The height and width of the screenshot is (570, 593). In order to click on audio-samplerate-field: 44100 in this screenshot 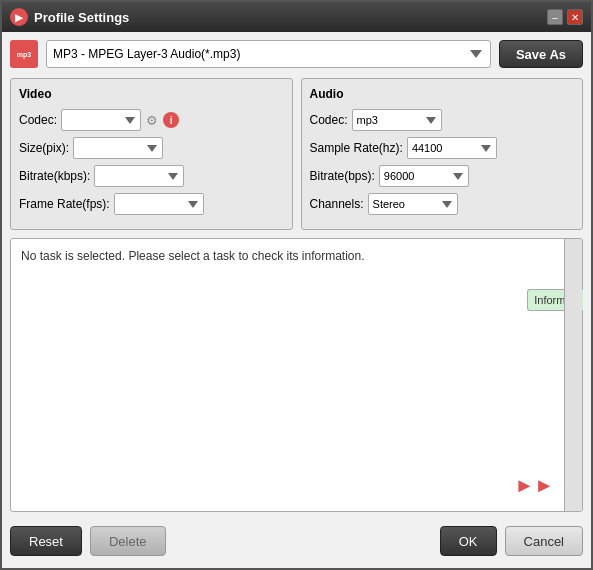, I will do `click(490, 148)`.